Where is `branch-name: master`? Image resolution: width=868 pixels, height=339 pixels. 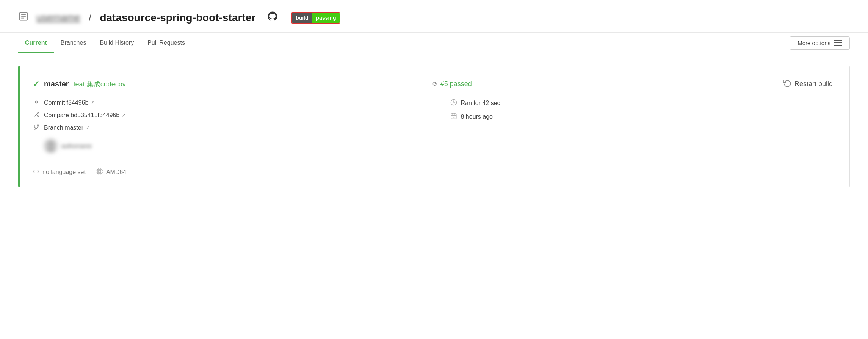
branch-name: master is located at coordinates (56, 84).